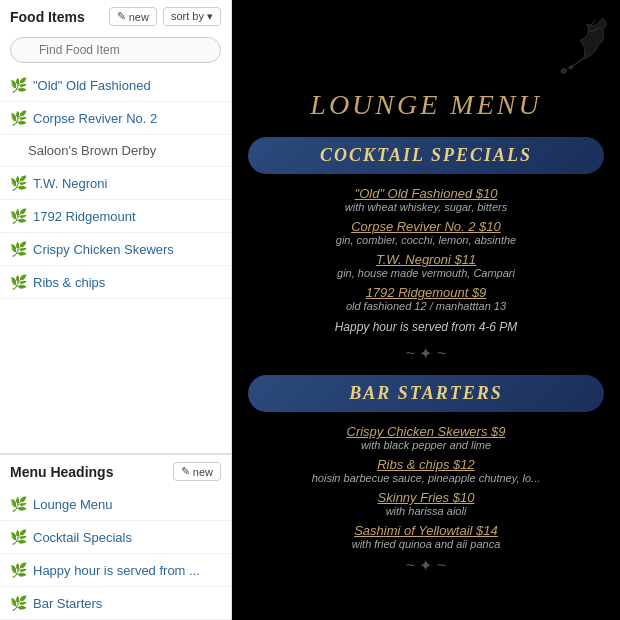 This screenshot has height=620, width=620. Describe the element at coordinates (426, 306) in the screenshot. I see `menu-item-desc: old fashioned 12 / manhatttan 13` at that location.